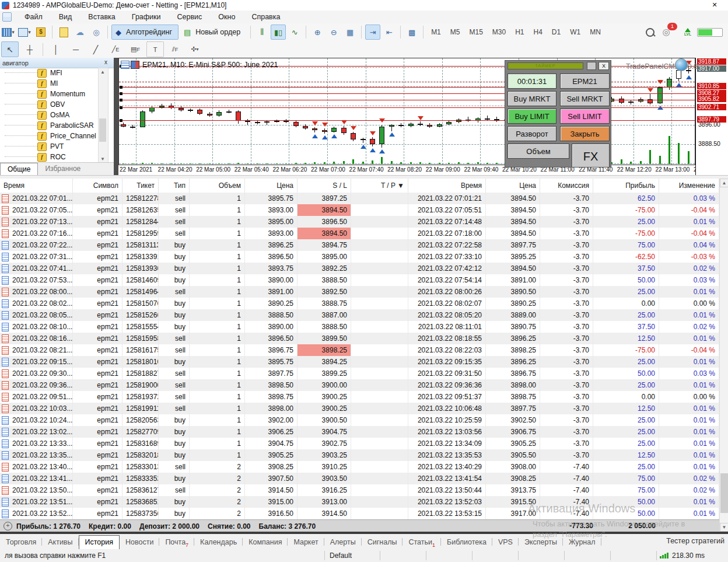 The height and width of the screenshot is (562, 728). I want to click on column-header-Цена: Цена, so click(271, 186).